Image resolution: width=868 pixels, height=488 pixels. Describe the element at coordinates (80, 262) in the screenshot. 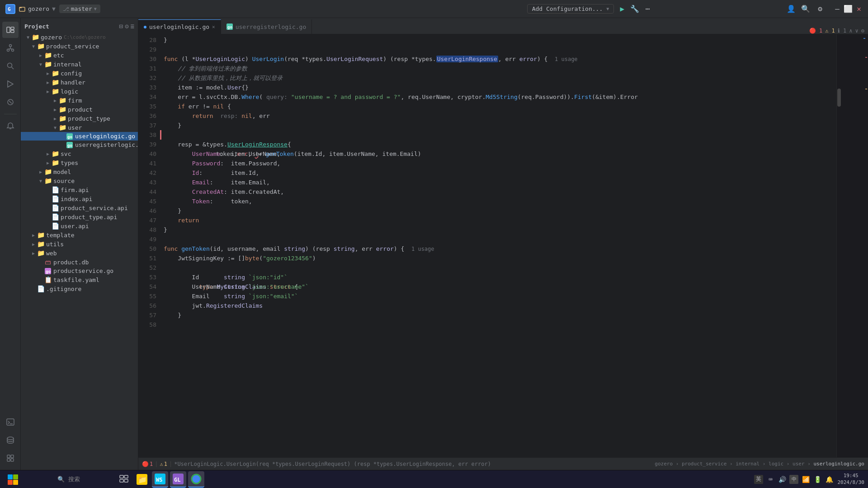

I see `sidebar-item-product-db: ▶ 🗃 product.db` at that location.